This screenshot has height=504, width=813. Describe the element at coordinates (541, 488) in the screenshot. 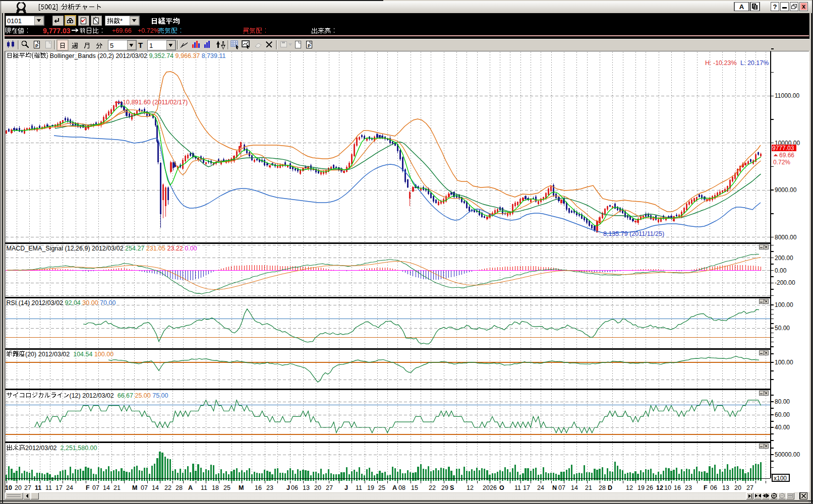

I see `svg-text: 24` at that location.